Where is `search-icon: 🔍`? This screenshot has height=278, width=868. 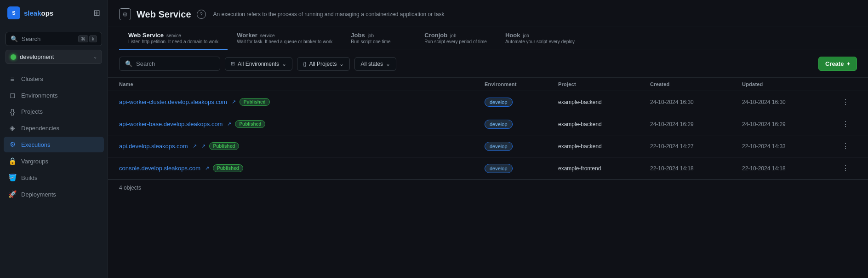
search-icon: 🔍 is located at coordinates (129, 64).